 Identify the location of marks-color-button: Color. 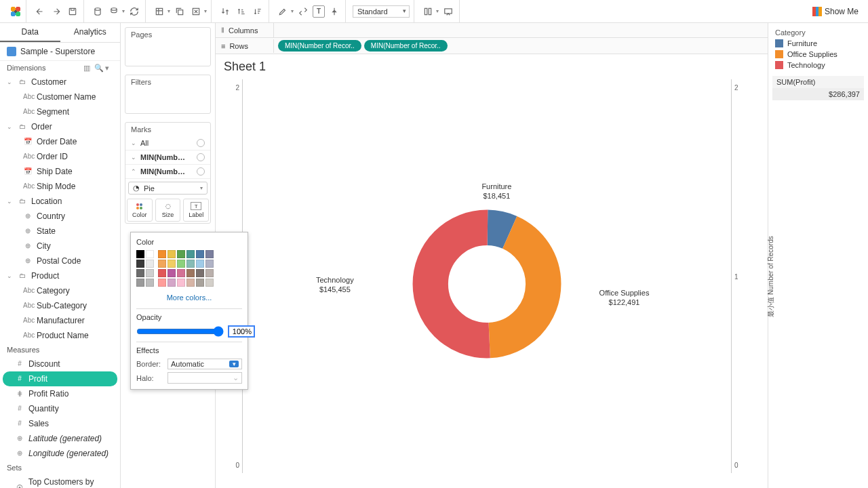
(140, 210).